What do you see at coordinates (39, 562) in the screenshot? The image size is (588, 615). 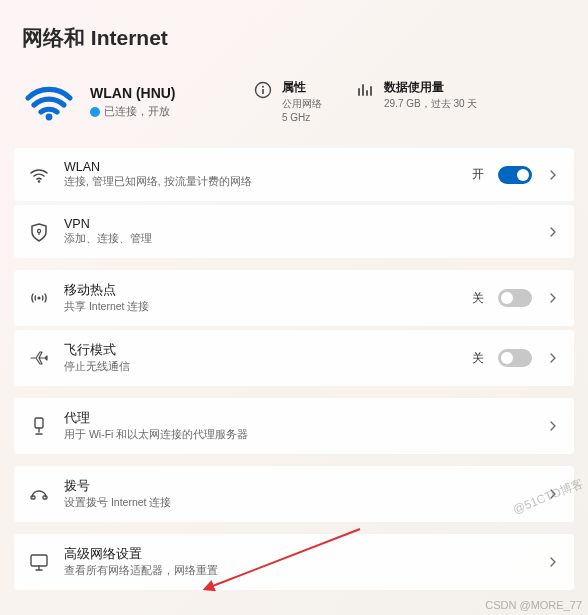 I see `monitor-icon` at bounding box center [39, 562].